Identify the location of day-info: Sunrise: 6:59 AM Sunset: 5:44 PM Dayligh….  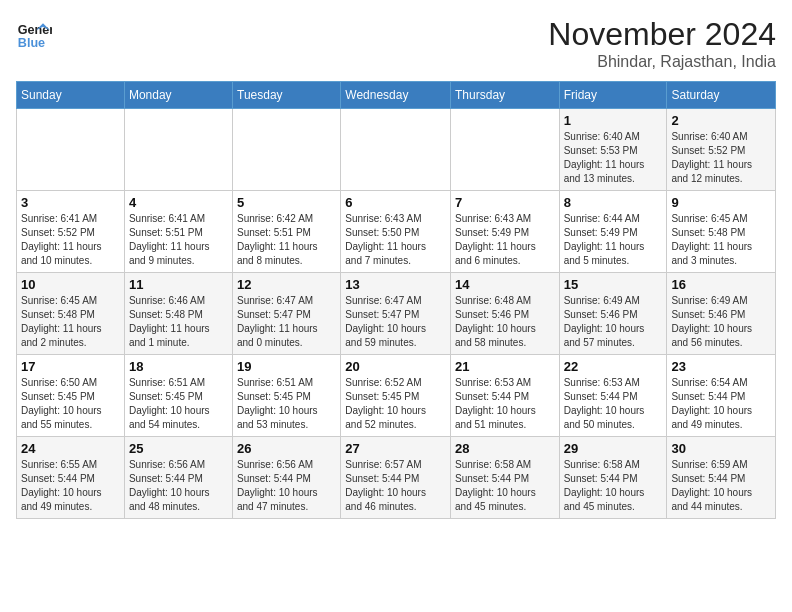
(721, 486).